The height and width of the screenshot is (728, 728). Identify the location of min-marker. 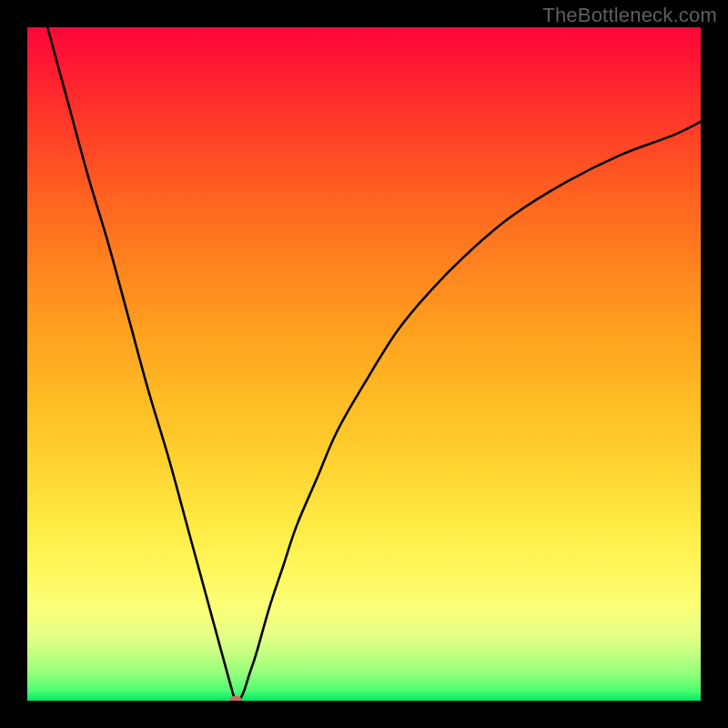
(236, 699).